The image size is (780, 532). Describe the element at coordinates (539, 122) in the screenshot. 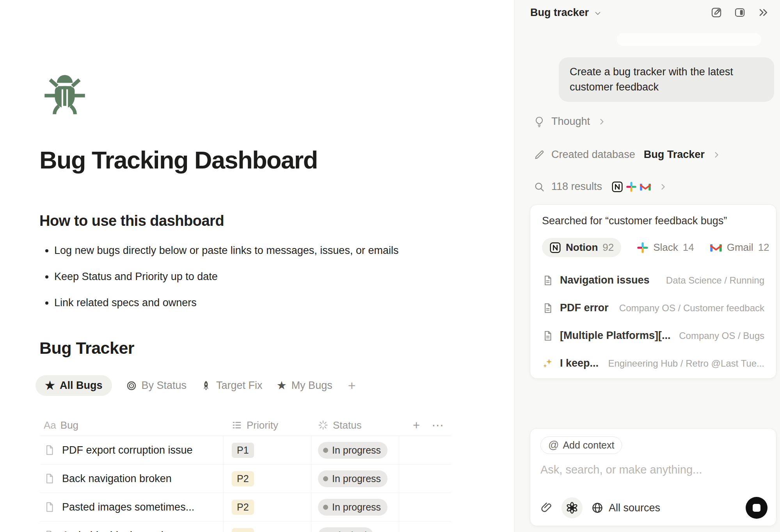

I see `lightbulb-icon` at that location.